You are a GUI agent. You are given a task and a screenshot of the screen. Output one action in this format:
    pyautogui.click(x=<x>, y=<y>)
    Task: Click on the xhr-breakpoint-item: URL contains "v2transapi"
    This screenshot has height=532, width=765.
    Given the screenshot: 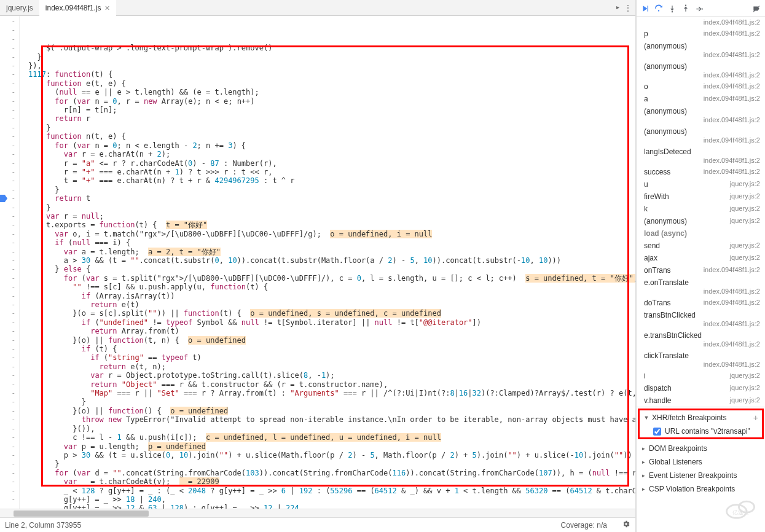 What is the action you would take?
    pyautogui.click(x=700, y=431)
    